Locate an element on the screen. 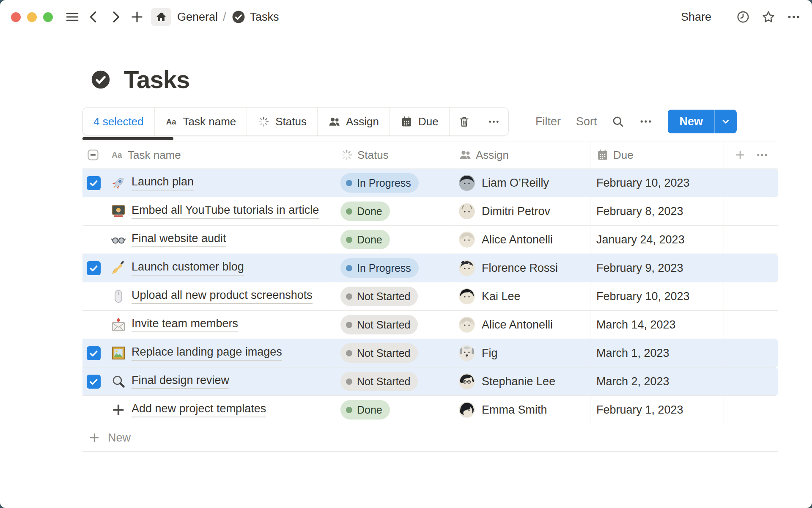  property-task-name-button: Aa Task name is located at coordinates (201, 121).